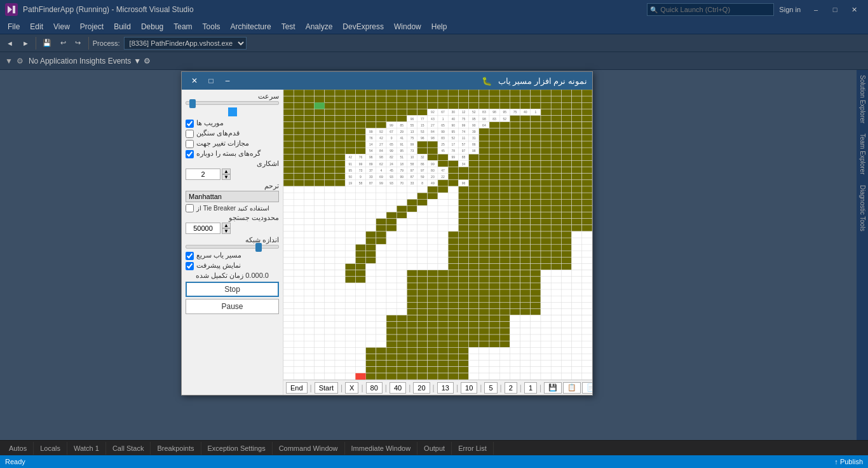 The width and height of the screenshot is (868, 468). What do you see at coordinates (297, 388) in the screenshot?
I see `gbb-end-btn: End` at bounding box center [297, 388].